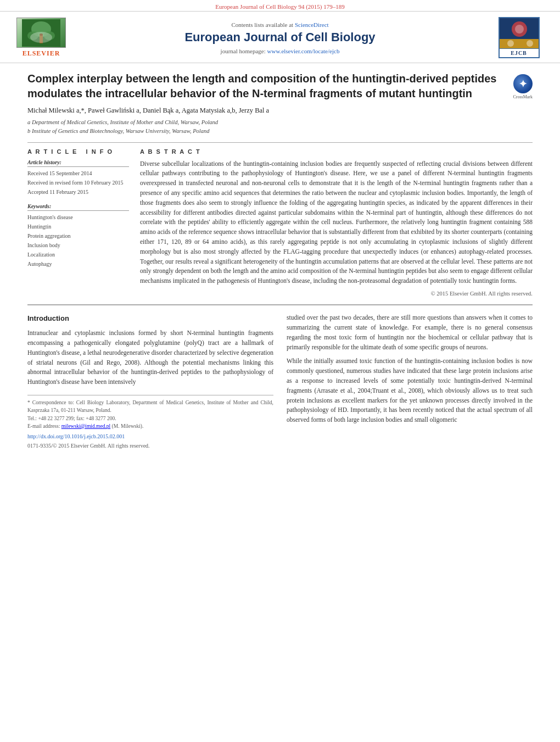  Describe the element at coordinates (280, 305) in the screenshot. I see `body-divider` at that location.